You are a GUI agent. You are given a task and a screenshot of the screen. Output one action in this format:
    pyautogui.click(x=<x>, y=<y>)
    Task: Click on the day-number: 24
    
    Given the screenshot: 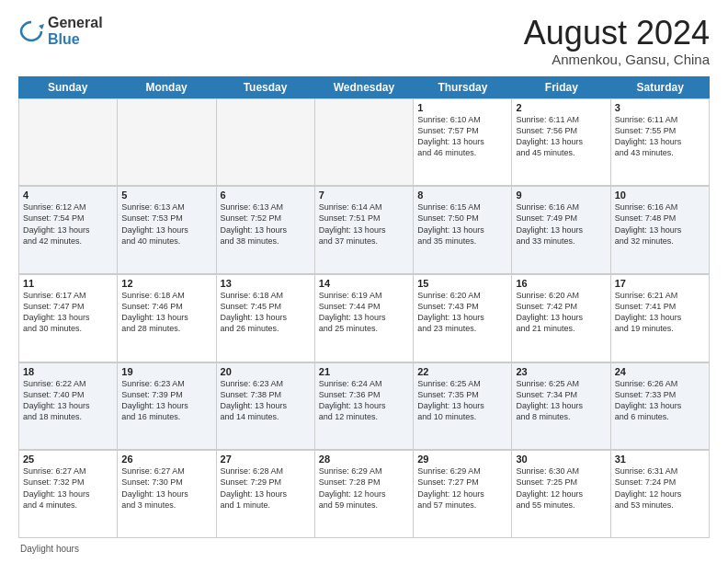 What is the action you would take?
    pyautogui.click(x=660, y=372)
    